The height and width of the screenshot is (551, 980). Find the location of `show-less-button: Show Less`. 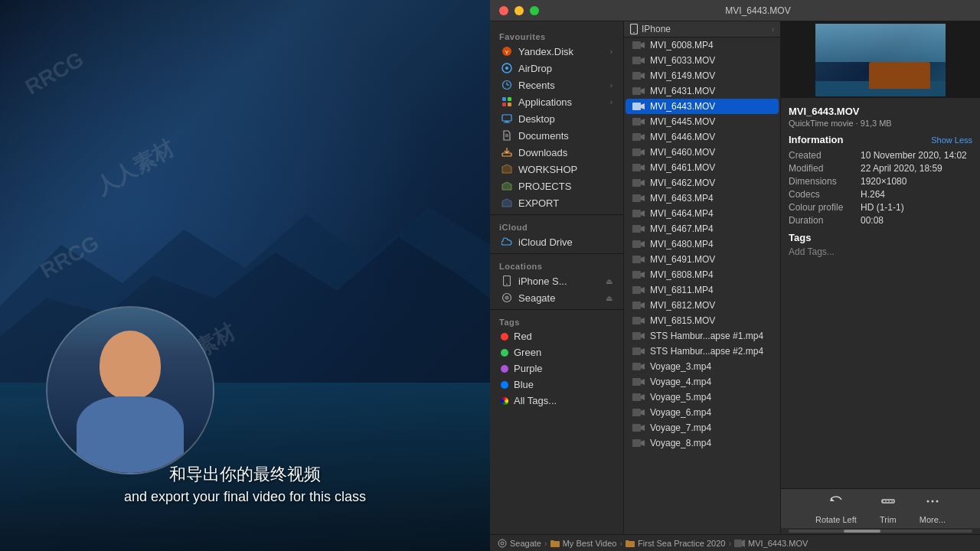

show-less-button: Show Less is located at coordinates (952, 140).